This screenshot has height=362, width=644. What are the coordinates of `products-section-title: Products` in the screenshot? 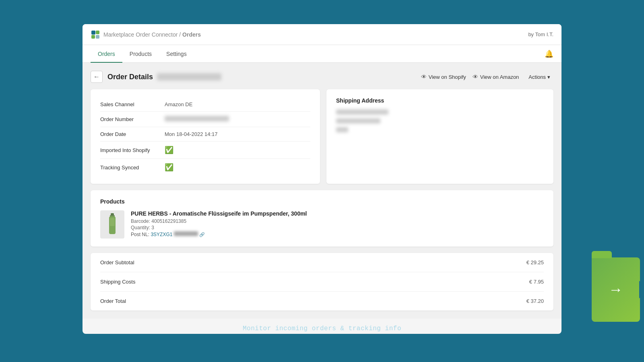 It's located at (322, 202).